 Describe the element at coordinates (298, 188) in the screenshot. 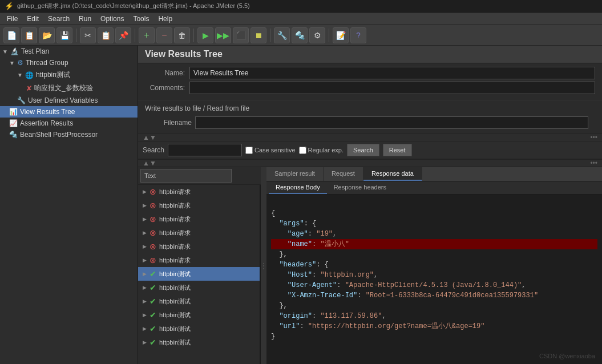

I see `subtab-response-body: Response Body` at that location.